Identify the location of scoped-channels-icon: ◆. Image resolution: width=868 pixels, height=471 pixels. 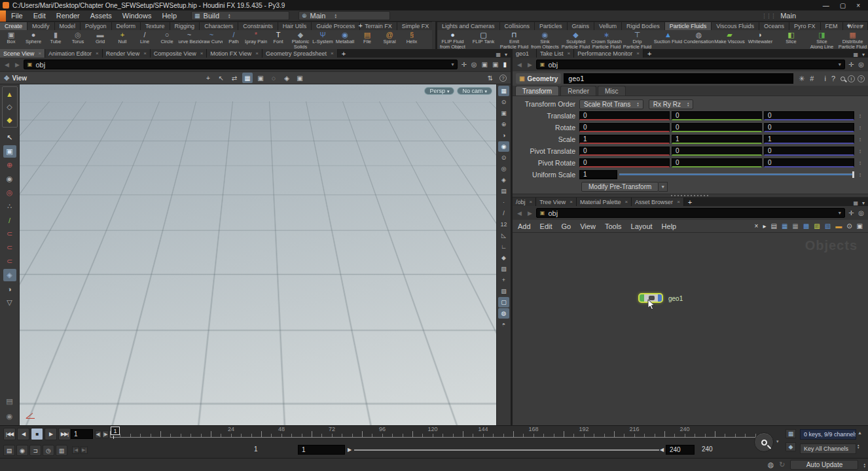
(791, 447).